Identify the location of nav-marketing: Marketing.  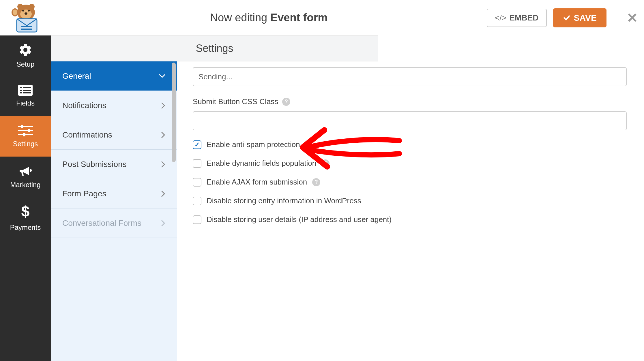
(25, 177).